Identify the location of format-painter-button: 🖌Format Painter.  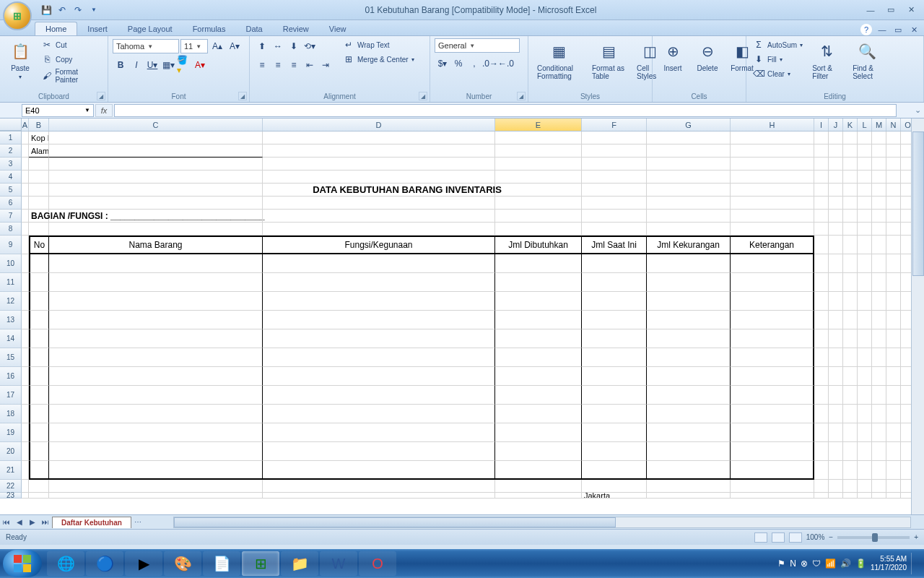
(71, 76).